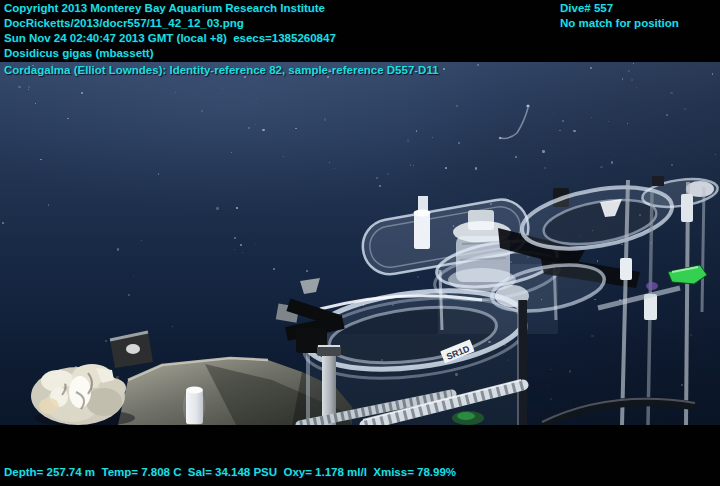  What do you see at coordinates (124, 24) in the screenshot?
I see `file-path-line: DocRicketts/2013/docr557/11_42_12_03.png` at bounding box center [124, 24].